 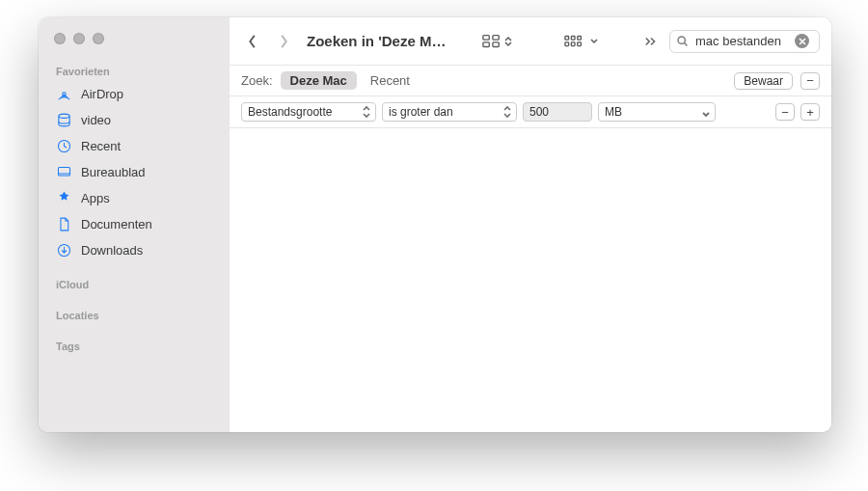 What do you see at coordinates (289, 112) in the screenshot?
I see `criteria-attribute-label: Bestandsgrootte` at bounding box center [289, 112].